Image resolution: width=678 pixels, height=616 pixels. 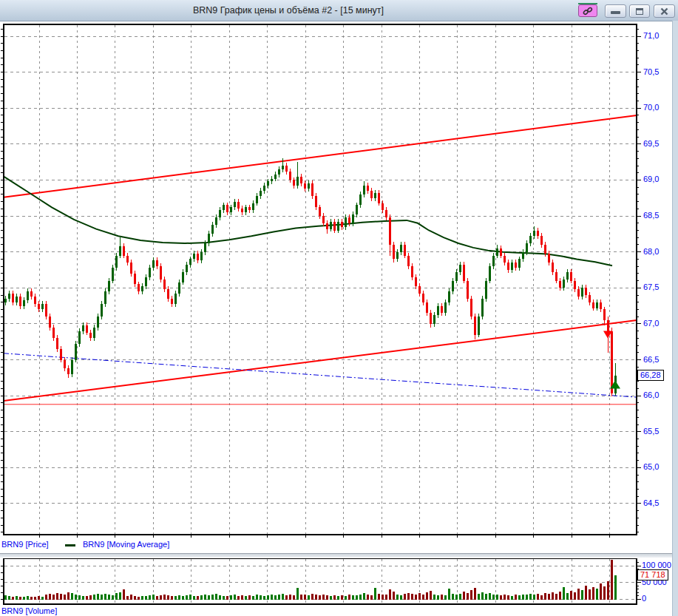 What do you see at coordinates (25, 544) in the screenshot?
I see `legend-price-label: BRN9 [Price]` at bounding box center [25, 544].